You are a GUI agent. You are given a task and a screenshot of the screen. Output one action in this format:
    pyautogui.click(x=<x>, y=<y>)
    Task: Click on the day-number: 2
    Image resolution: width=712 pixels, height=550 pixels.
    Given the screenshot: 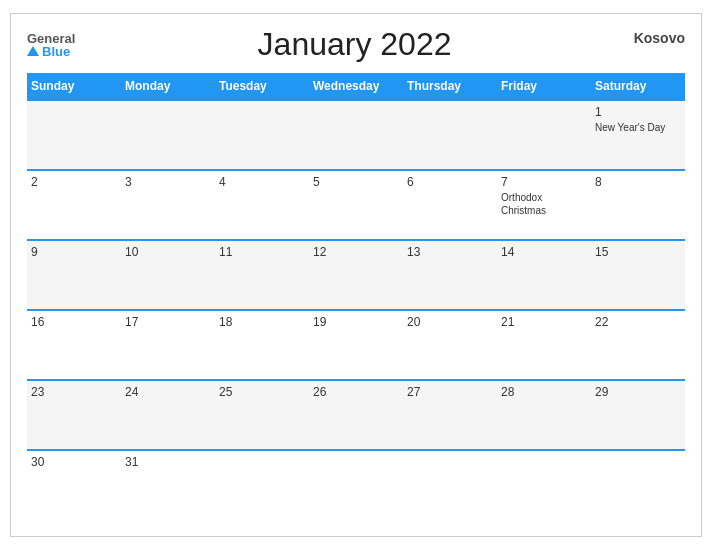 What is the action you would take?
    pyautogui.click(x=74, y=182)
    